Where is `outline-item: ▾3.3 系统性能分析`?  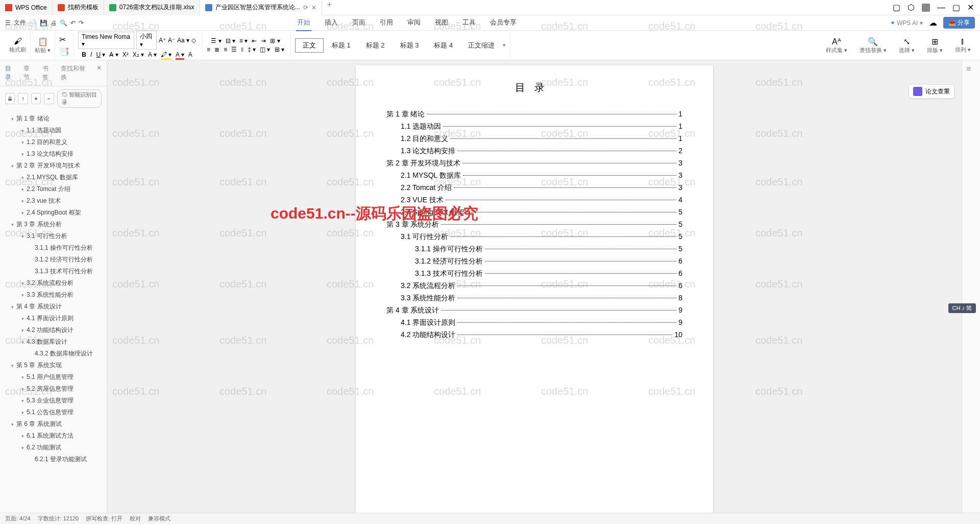
outline-item: ▾3.3 系统性能分析 is located at coordinates (53, 295).